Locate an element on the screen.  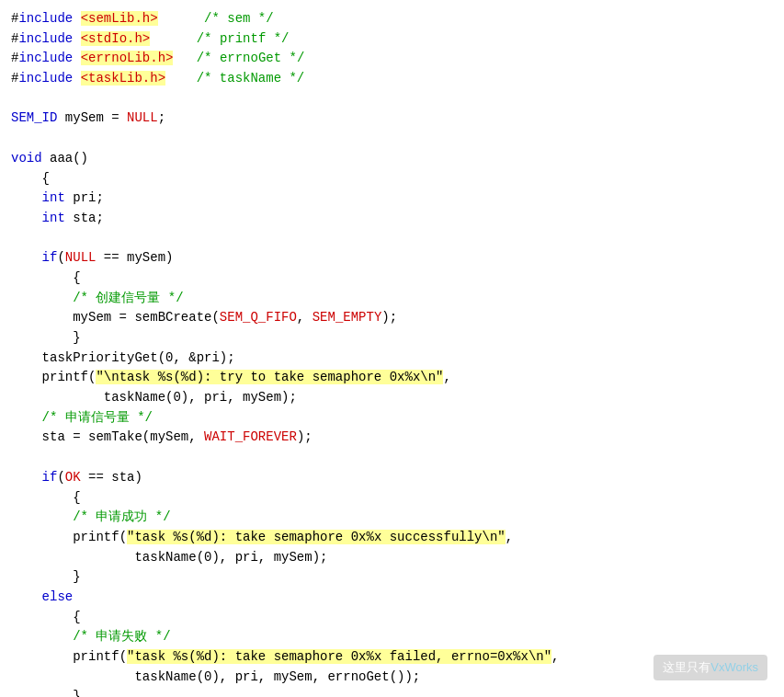
int-kw2: int is located at coordinates (53, 218).